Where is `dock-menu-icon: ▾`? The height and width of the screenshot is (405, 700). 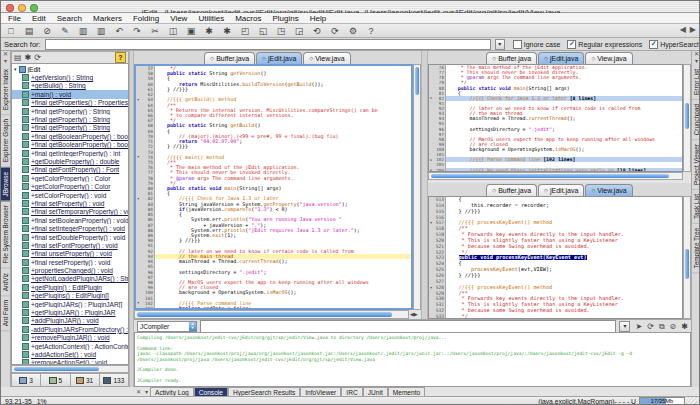
dock-menu-icon: ▾ is located at coordinates (696, 62).